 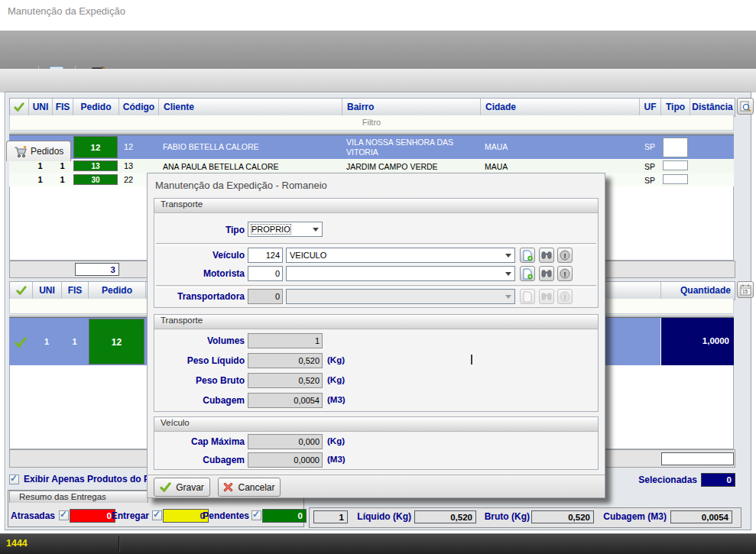 What do you see at coordinates (563, 517) in the screenshot?
I see `bruto-value: 0,520` at bounding box center [563, 517].